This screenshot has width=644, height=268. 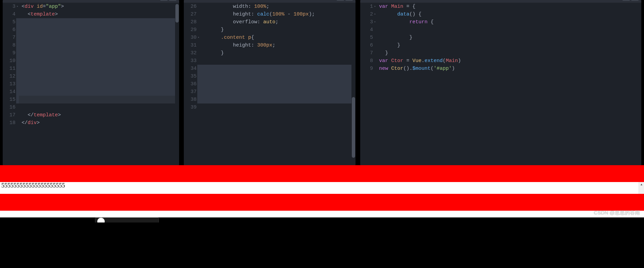 I want to click on js-gutter: 123456789, so click(x=368, y=84).